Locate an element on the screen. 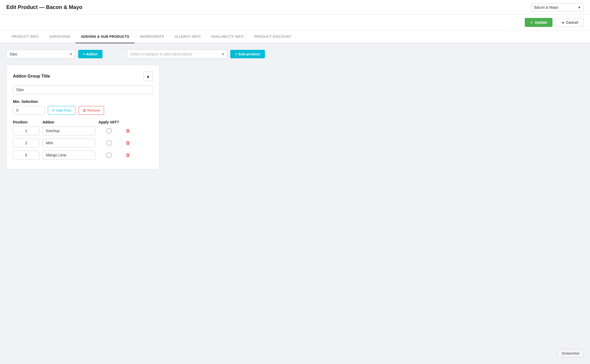 This screenshot has height=364, width=590. trash-icon-2: 🗑 is located at coordinates (128, 143).